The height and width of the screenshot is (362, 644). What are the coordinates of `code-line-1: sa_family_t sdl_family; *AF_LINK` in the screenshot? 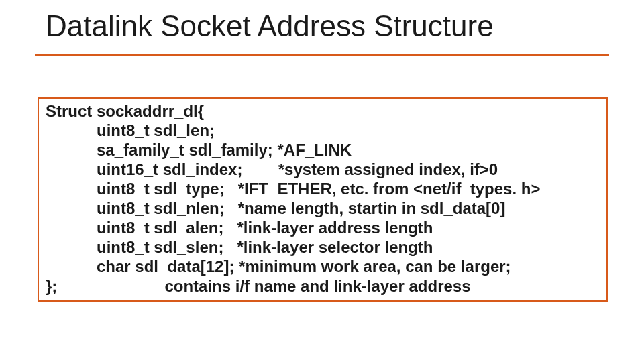 It's located at (323, 150).